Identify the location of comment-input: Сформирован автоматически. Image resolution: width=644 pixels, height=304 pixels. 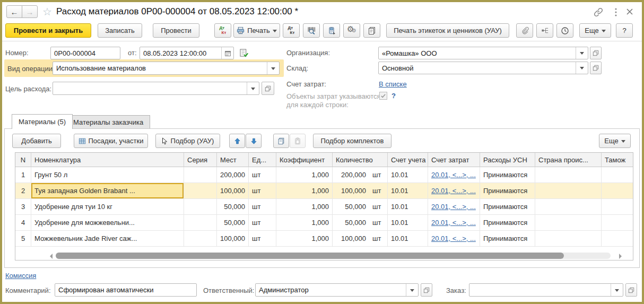
(126, 290).